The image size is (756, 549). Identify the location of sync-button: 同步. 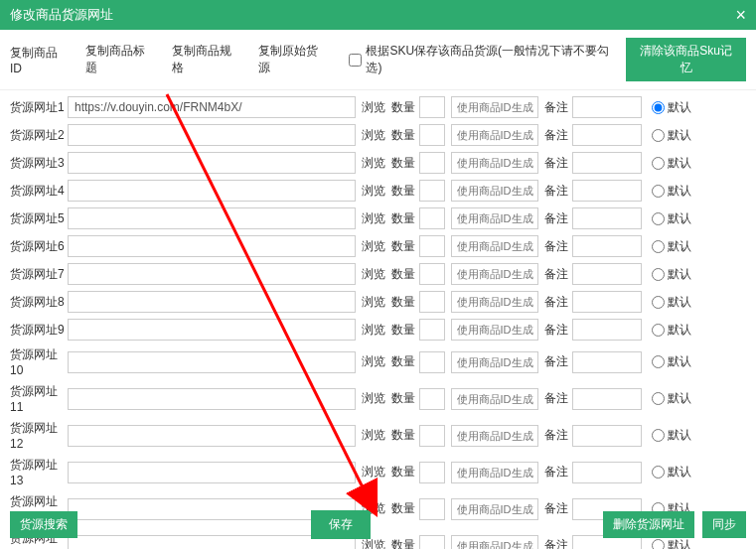
(724, 524).